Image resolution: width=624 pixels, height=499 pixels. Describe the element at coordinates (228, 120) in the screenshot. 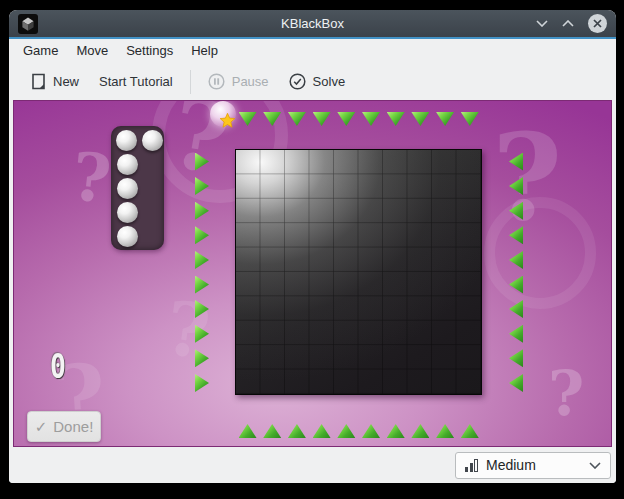

I see `star-icon` at that location.